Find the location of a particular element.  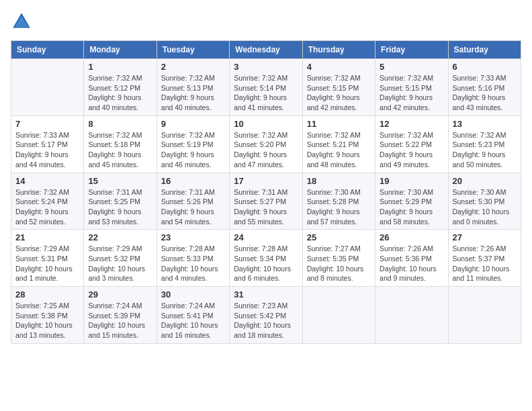

day-info: Sunrise: 7:32 AM Sunset: 5:21 PM Dayligh… is located at coordinates (339, 150).